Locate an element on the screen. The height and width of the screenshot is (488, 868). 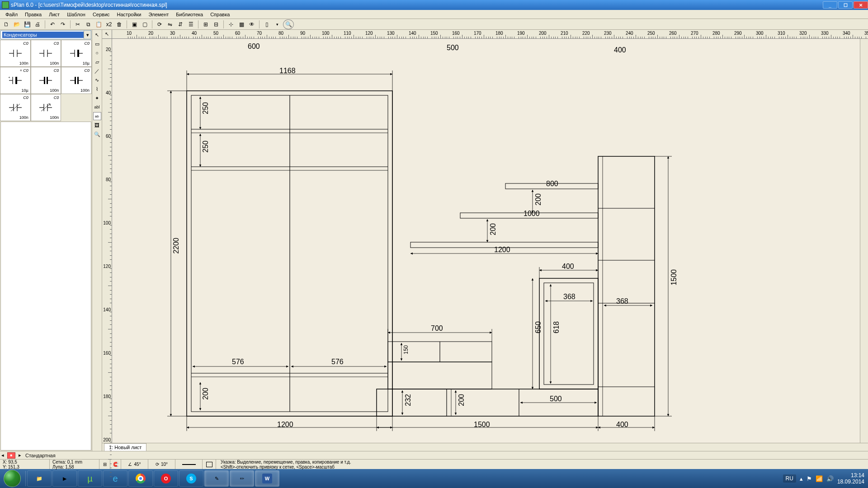
zoom-tool: 🔍 is located at coordinates (97, 134).